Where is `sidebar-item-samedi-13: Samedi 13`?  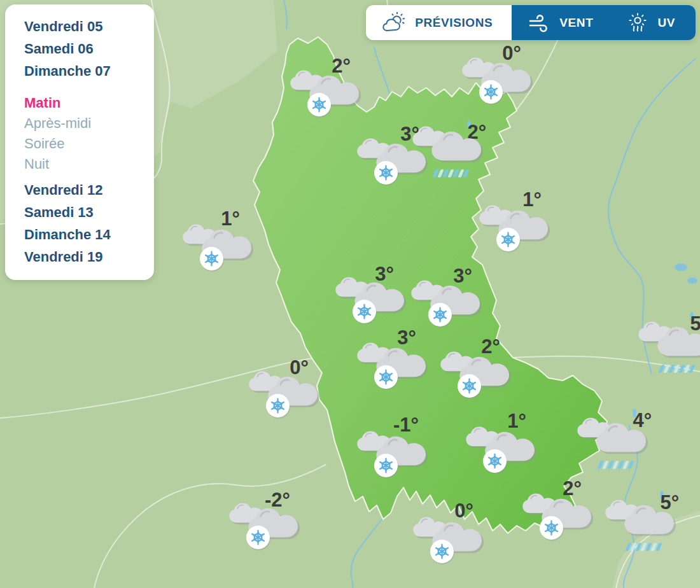 sidebar-item-samedi-13: Samedi 13 is located at coordinates (89, 213).